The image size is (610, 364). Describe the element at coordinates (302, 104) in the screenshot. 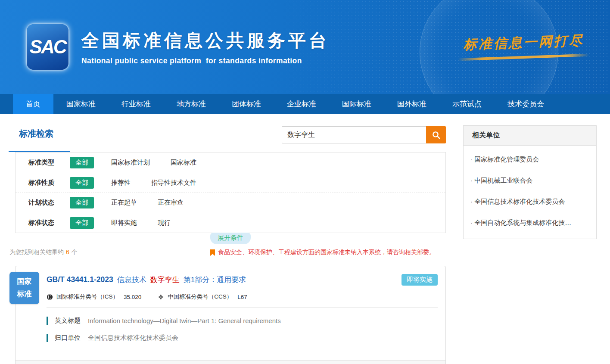

I see `nav-item-enterprise-standards: 企业标准` at that location.